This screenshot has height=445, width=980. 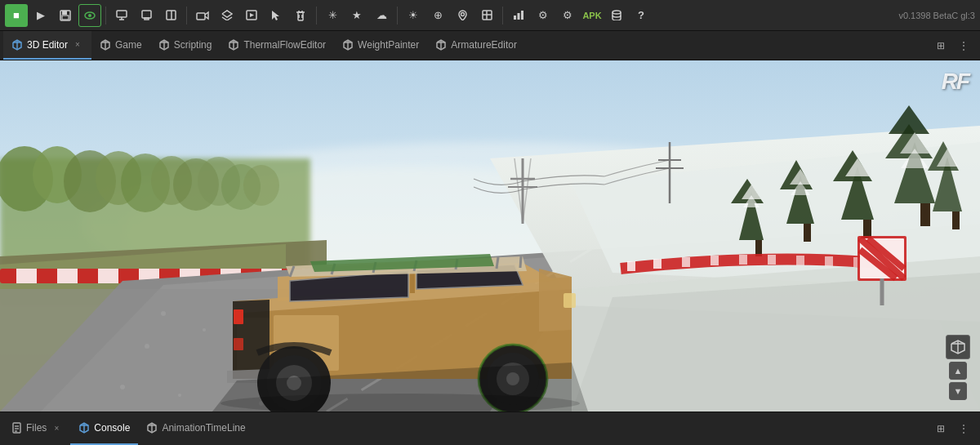 I want to click on 3d-editor-icon, so click(x=17, y=45).